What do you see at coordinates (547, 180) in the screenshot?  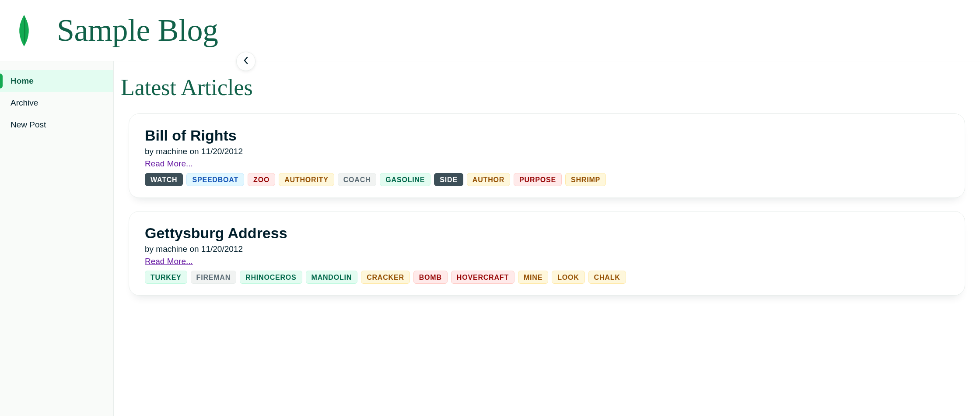 I see `tag-list: WATCHSPEEDBOATZOOAUTHORITYCOACHGASOLINES…` at bounding box center [547, 180].